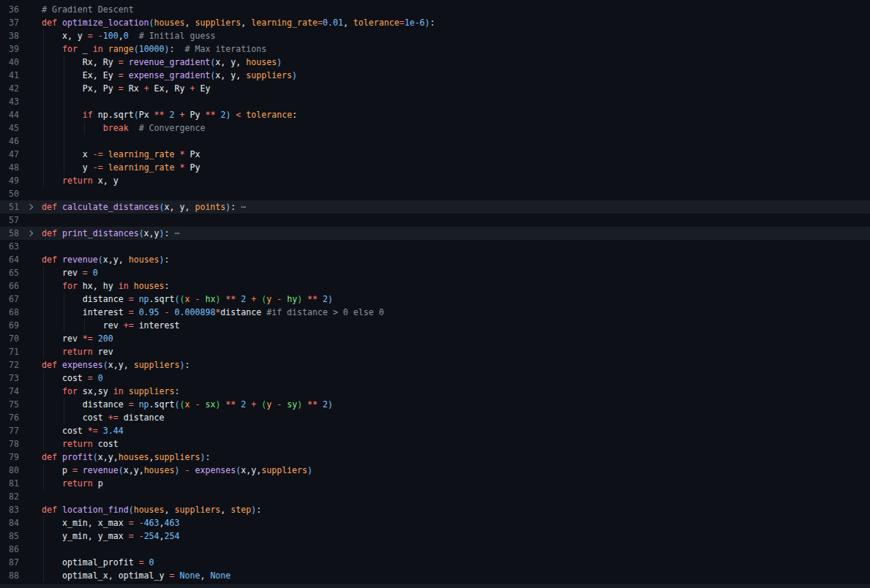 This screenshot has height=588, width=870. Describe the element at coordinates (10, 88) in the screenshot. I see `line-number: 42` at that location.